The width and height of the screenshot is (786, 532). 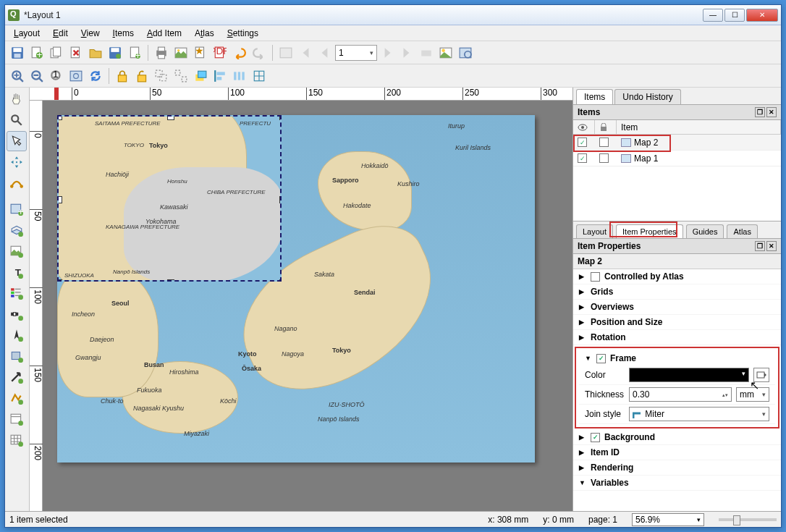 What do you see at coordinates (387, 53) in the screenshot?
I see `atlas-next-icon` at bounding box center [387, 53].